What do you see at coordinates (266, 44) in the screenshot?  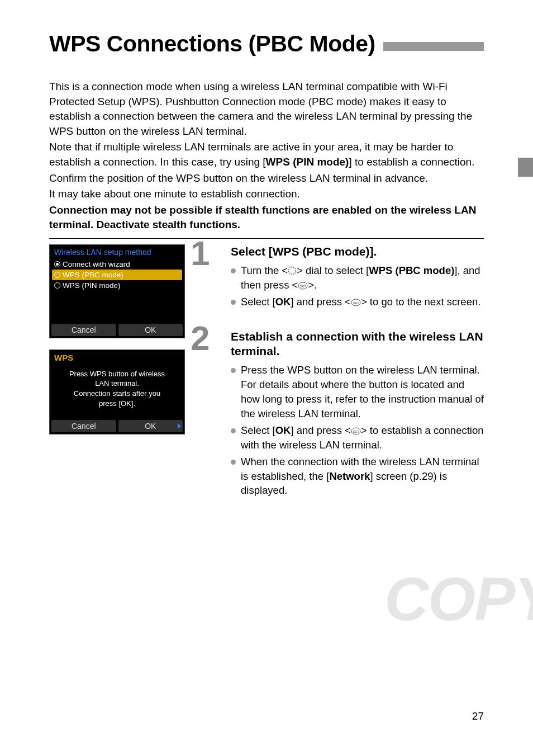 I see `title-row: WPS Connections (PBC Mode)` at bounding box center [266, 44].